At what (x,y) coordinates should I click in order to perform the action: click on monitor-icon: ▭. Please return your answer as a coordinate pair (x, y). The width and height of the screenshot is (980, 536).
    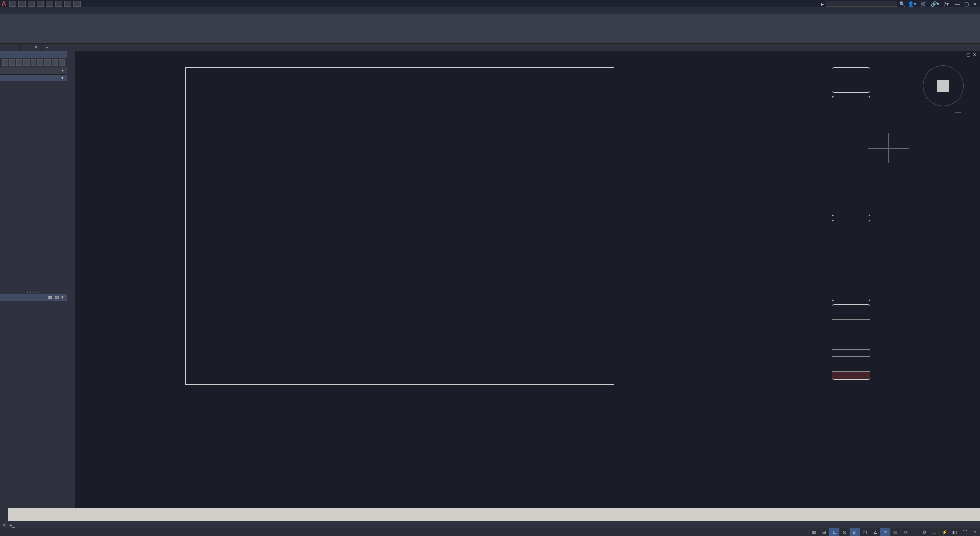
    Looking at the image, I should click on (934, 532).